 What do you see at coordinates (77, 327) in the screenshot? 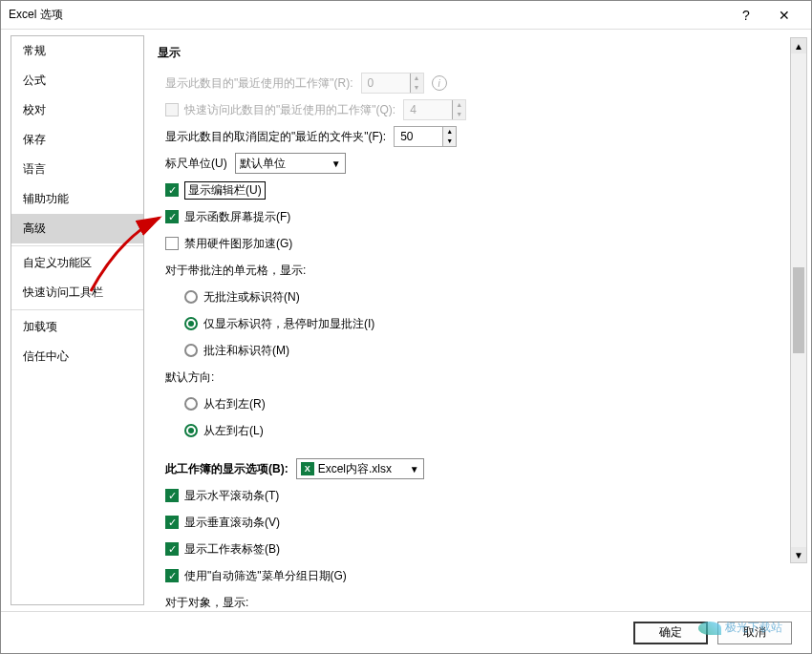
I see `sidebar-item-addins: 加载项` at bounding box center [77, 327].